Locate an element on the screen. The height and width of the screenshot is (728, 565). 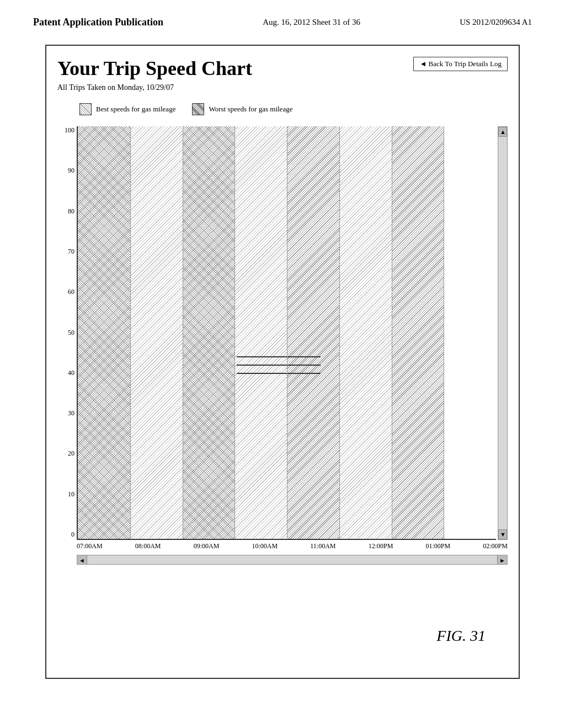
vertical-scrollbar: ▲ ▼ is located at coordinates (503, 333).